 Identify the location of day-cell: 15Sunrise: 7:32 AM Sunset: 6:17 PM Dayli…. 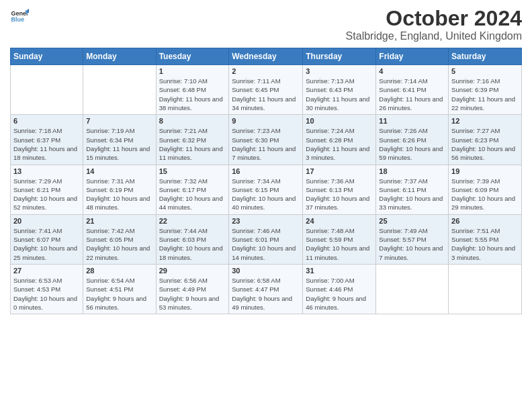
(192, 189).